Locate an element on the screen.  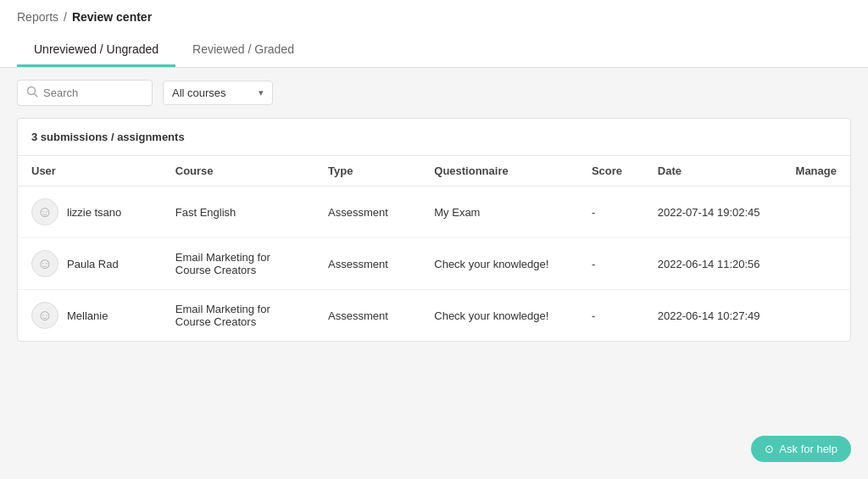
col-header-manage: Manage is located at coordinates (816, 171).